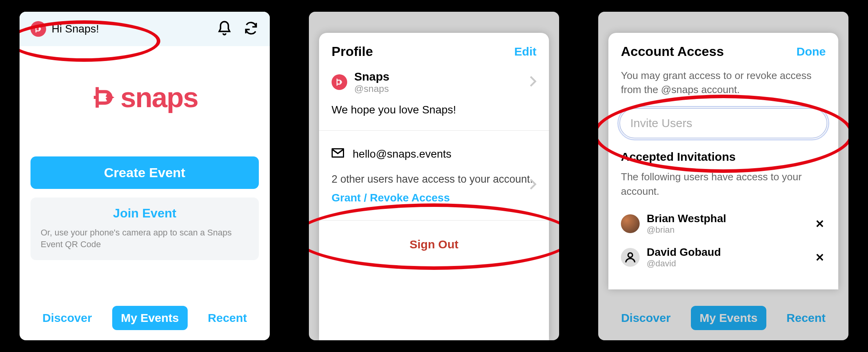 This screenshot has height=352, width=868. Describe the element at coordinates (145, 97) in the screenshot. I see `brand-hero: snaps` at that location.